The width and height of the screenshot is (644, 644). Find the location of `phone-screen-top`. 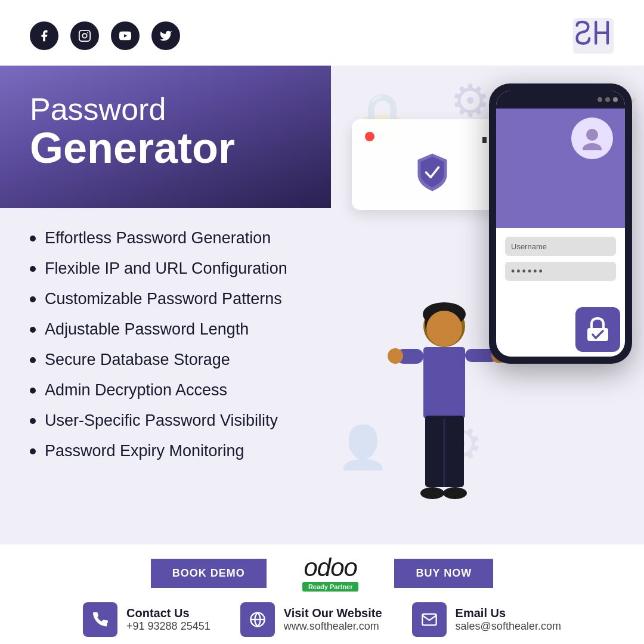

phone-screen-top is located at coordinates (561, 168).